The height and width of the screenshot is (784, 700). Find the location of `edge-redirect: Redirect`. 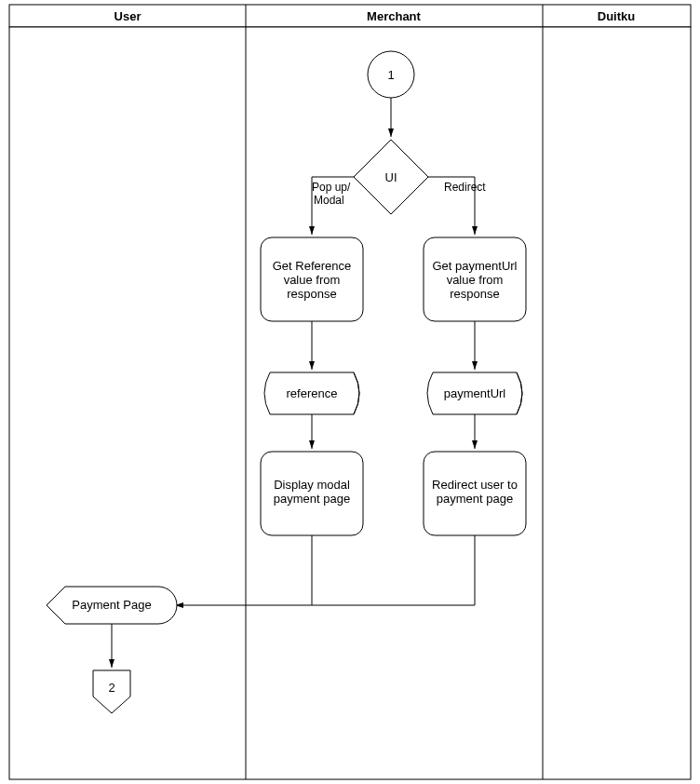

edge-redirect: Redirect is located at coordinates (465, 187).